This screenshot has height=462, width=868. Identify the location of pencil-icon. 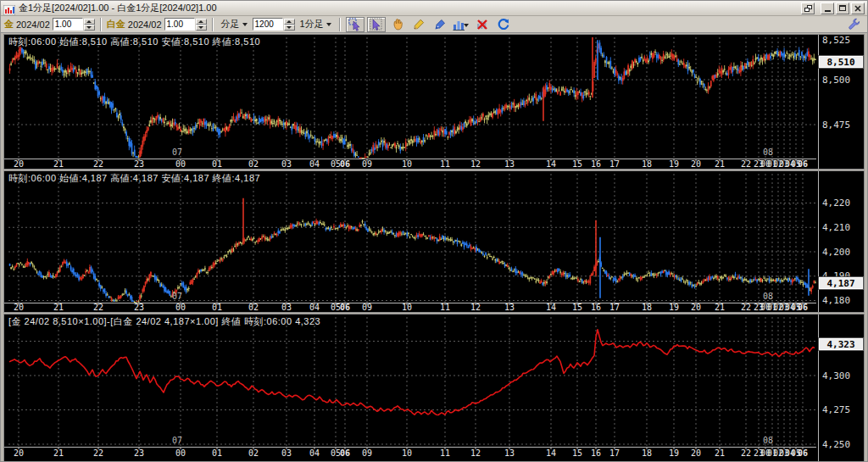
(419, 25).